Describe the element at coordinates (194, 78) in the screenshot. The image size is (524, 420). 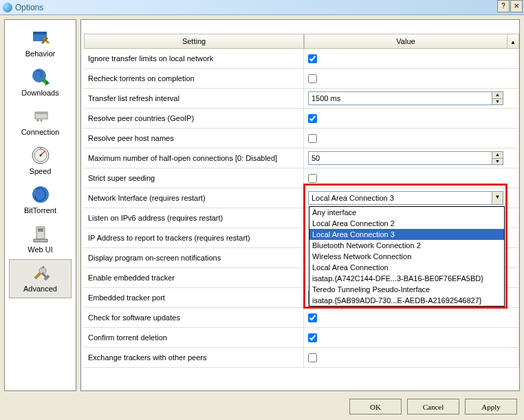
I see `setting-label: Recheck torrents on completion` at that location.